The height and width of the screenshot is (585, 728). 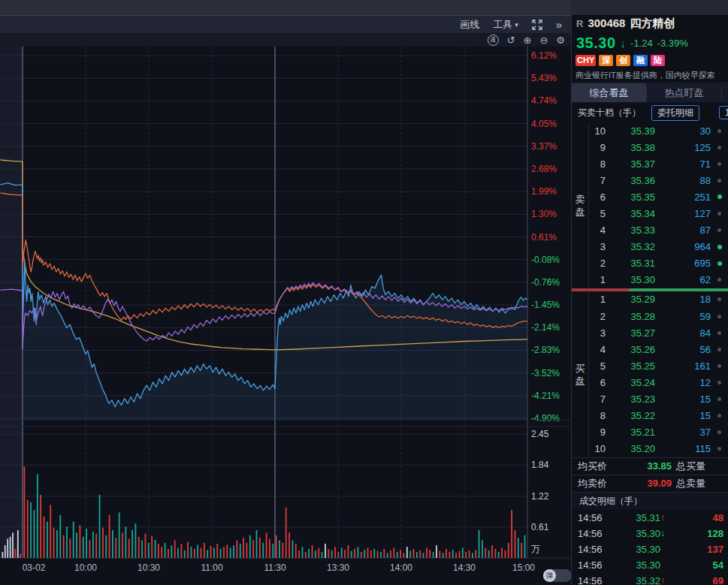 I want to click on tab-2: 热点盯盘, so click(x=684, y=93).